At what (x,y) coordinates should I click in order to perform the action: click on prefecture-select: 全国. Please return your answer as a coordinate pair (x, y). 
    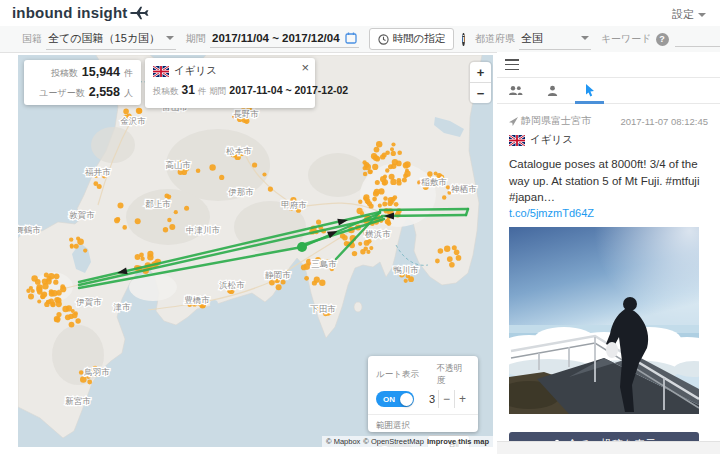
    Looking at the image, I should click on (555, 40).